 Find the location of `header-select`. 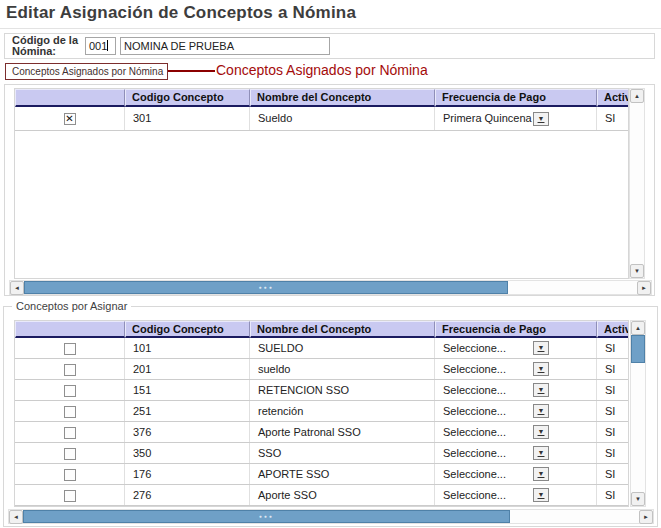

header-select is located at coordinates (70, 330).